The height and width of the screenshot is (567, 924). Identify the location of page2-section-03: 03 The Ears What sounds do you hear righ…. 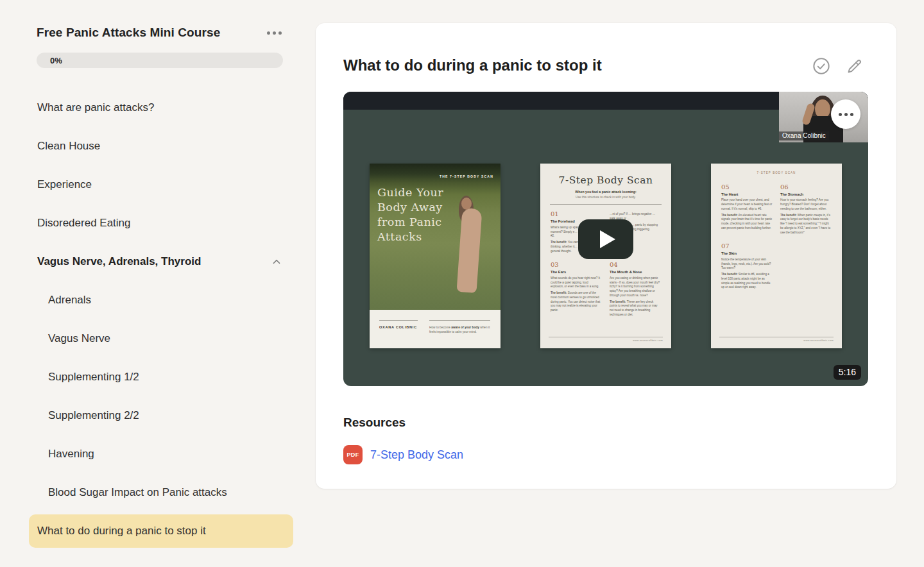
(576, 290).